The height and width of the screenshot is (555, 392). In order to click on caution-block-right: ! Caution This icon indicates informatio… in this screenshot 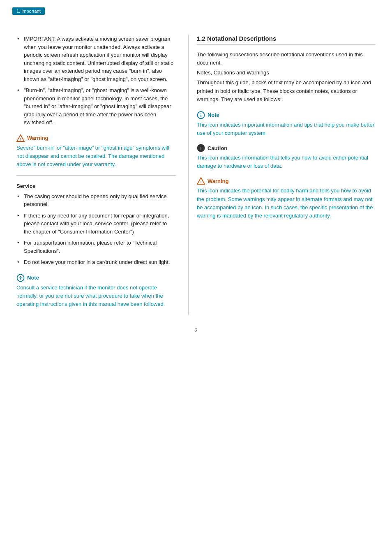, I will do `click(286, 157)`.